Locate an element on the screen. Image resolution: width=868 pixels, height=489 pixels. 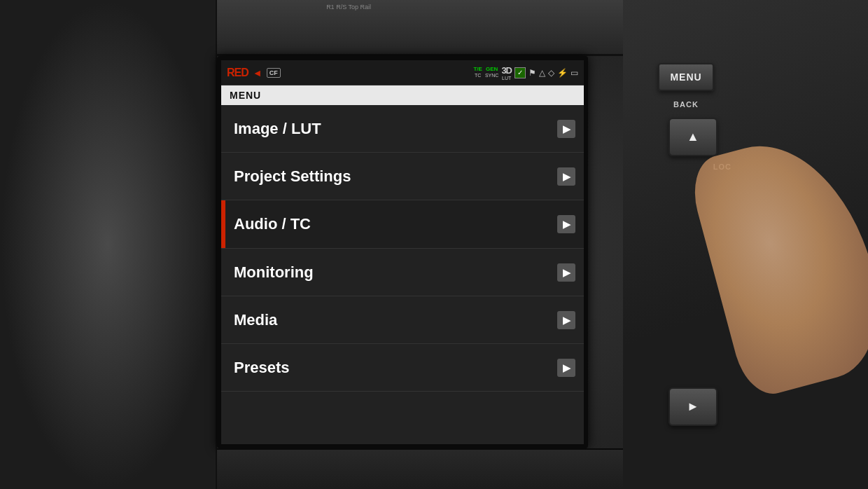
camera-bottom-panel is located at coordinates (420, 469).